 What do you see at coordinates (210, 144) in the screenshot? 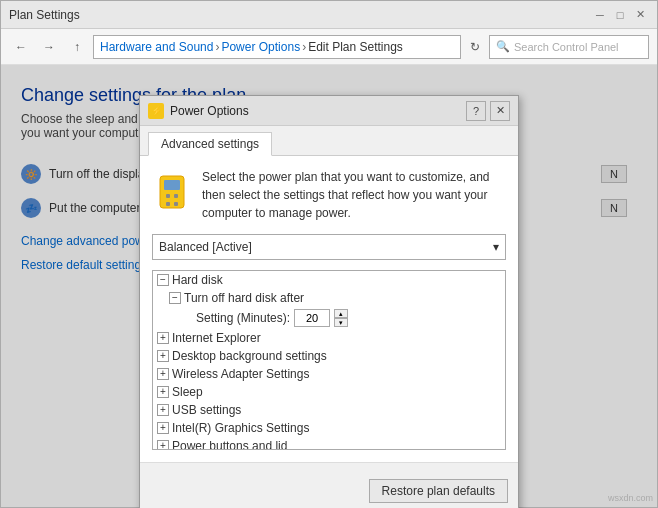
I see `advanced-settings-tab: Advanced settings` at bounding box center [210, 144].